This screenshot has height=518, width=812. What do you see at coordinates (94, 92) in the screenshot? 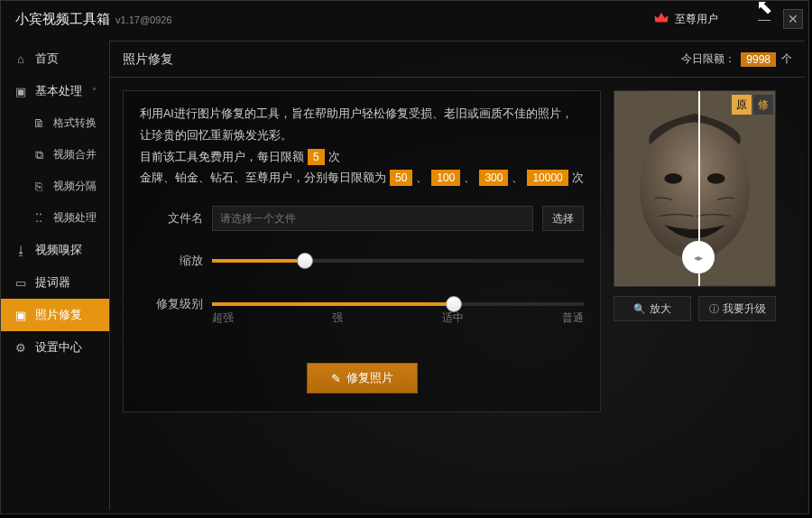
I see `chevron-up-icon: ˄` at bounding box center [94, 92].